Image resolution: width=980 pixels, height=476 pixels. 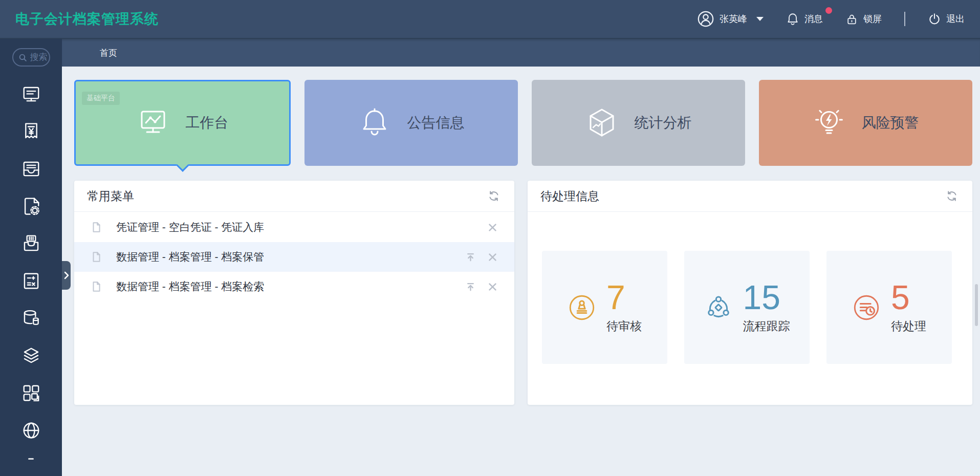 What do you see at coordinates (750, 197) in the screenshot?
I see `panel-header: 待处理信息` at bounding box center [750, 197].